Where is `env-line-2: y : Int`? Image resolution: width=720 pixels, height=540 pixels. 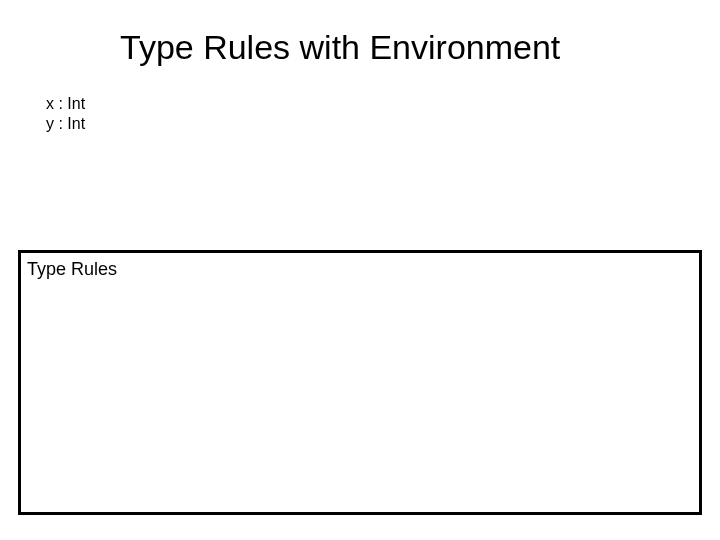 env-line-2: y : Int is located at coordinates (66, 124).